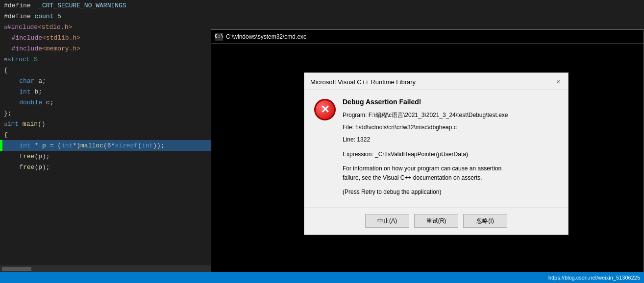 The width and height of the screenshot is (644, 283). I want to click on code-line-13: {, so click(105, 135).